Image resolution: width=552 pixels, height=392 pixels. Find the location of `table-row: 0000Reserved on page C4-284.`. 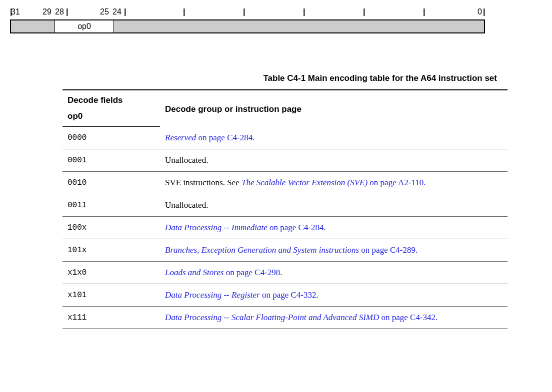

table-row: 0000Reserved on page C4-284. is located at coordinates (285, 138).